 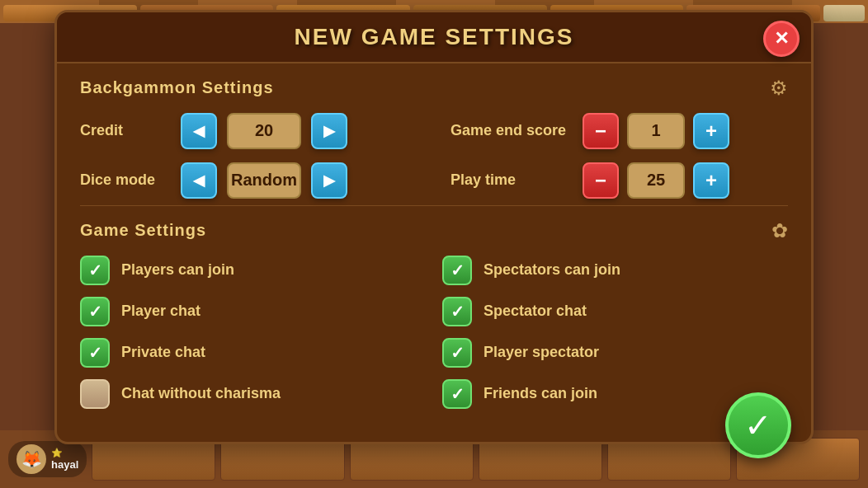 What do you see at coordinates (201, 394) in the screenshot?
I see `checkbox-chat-without-charisma-label: Chat without charisma` at bounding box center [201, 394].